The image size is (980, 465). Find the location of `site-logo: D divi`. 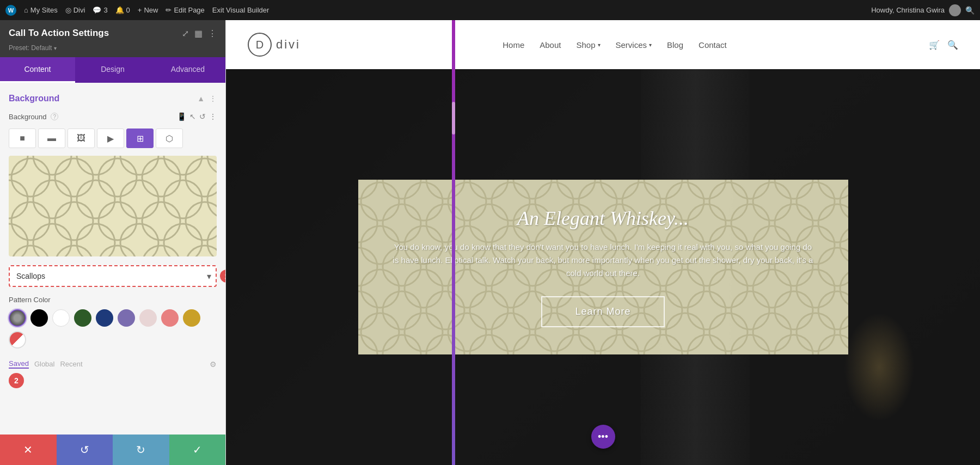

site-logo: D divi is located at coordinates (274, 45).